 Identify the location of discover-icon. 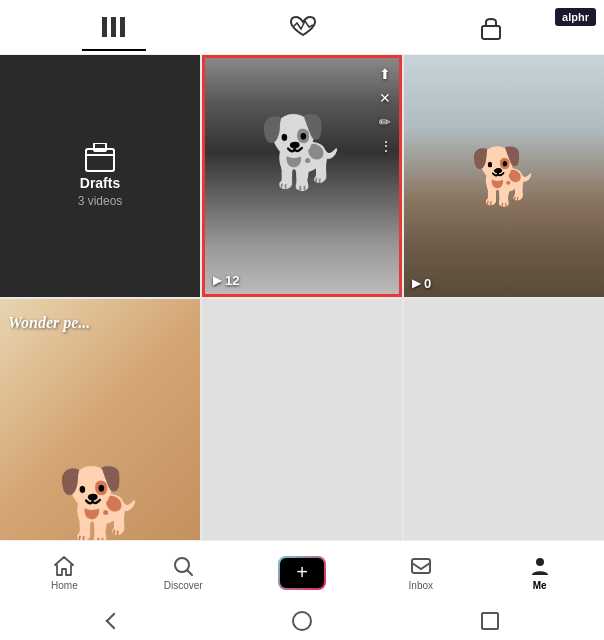
(183, 566).